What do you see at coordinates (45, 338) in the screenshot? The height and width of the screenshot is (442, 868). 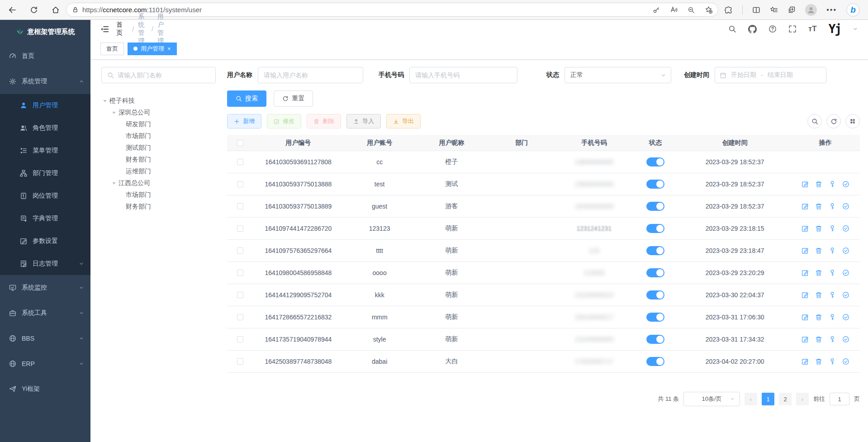 I see `sidebar-item-bbs: BBS` at bounding box center [45, 338].